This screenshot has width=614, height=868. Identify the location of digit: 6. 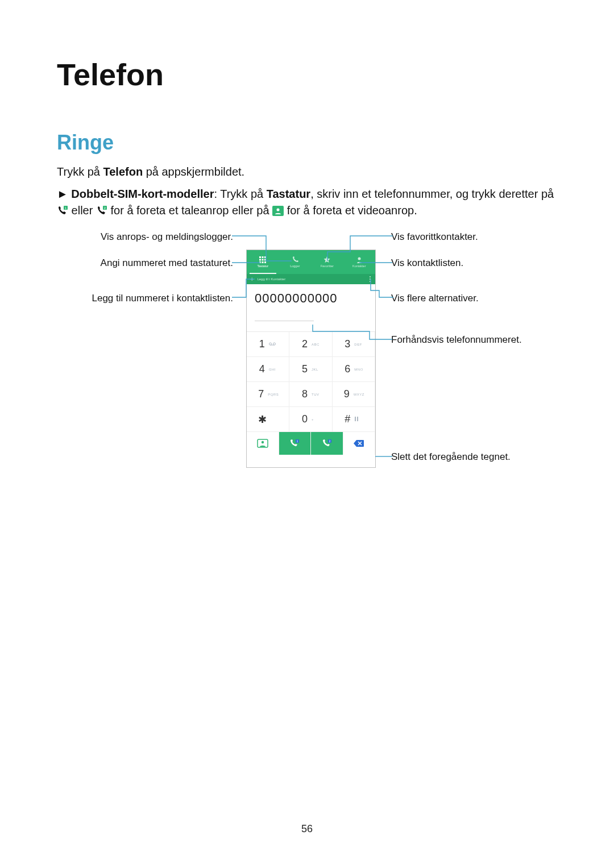
(347, 369).